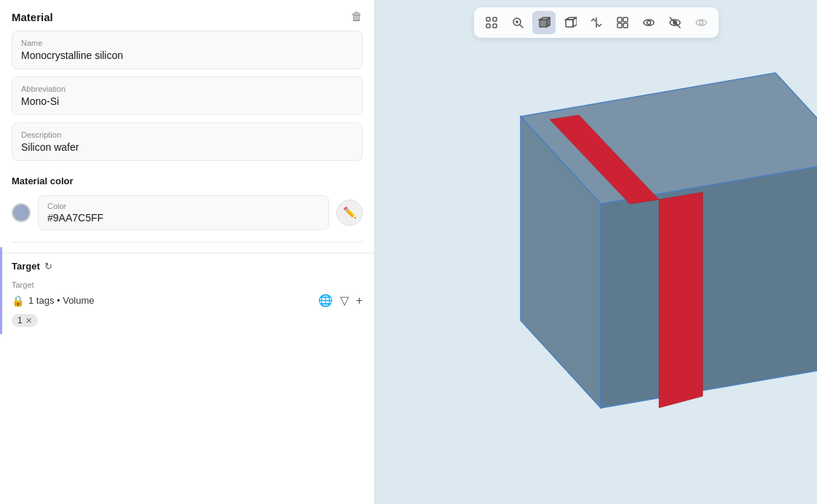 This screenshot has height=504, width=817. Describe the element at coordinates (29, 320) in the screenshot. I see `tag-close-icon: ✕` at that location.